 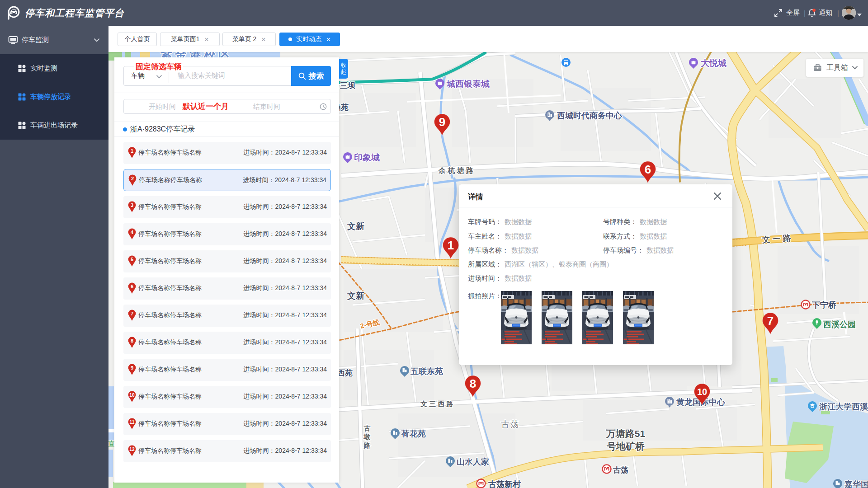 I want to click on svg-text: 五联东苑, so click(x=427, y=371).